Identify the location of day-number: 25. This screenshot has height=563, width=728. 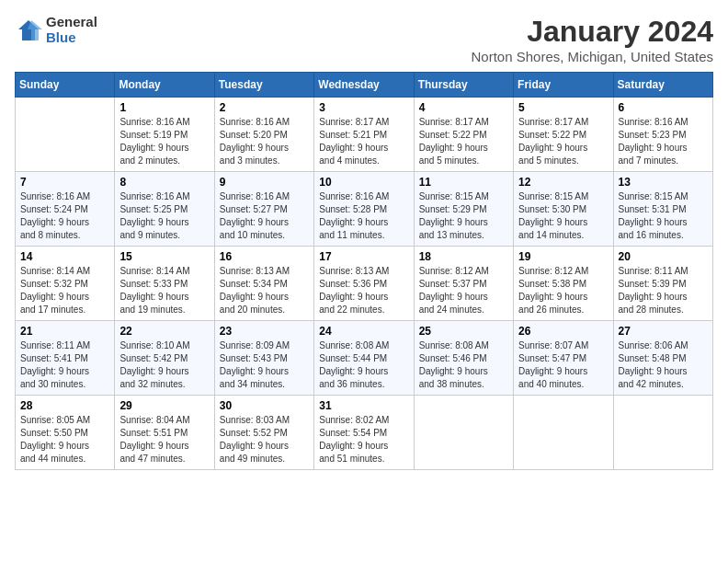
(463, 331).